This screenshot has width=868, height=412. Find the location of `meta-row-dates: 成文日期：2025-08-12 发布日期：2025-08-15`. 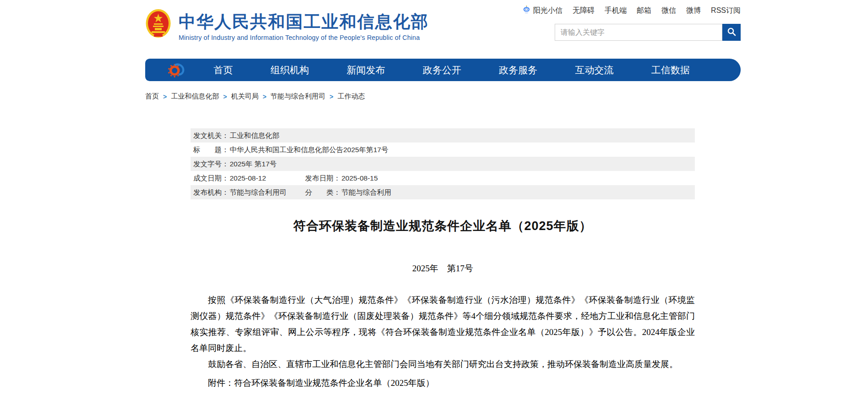

meta-row-dates: 成文日期：2025-08-12 发布日期：2025-08-15 is located at coordinates (442, 178).